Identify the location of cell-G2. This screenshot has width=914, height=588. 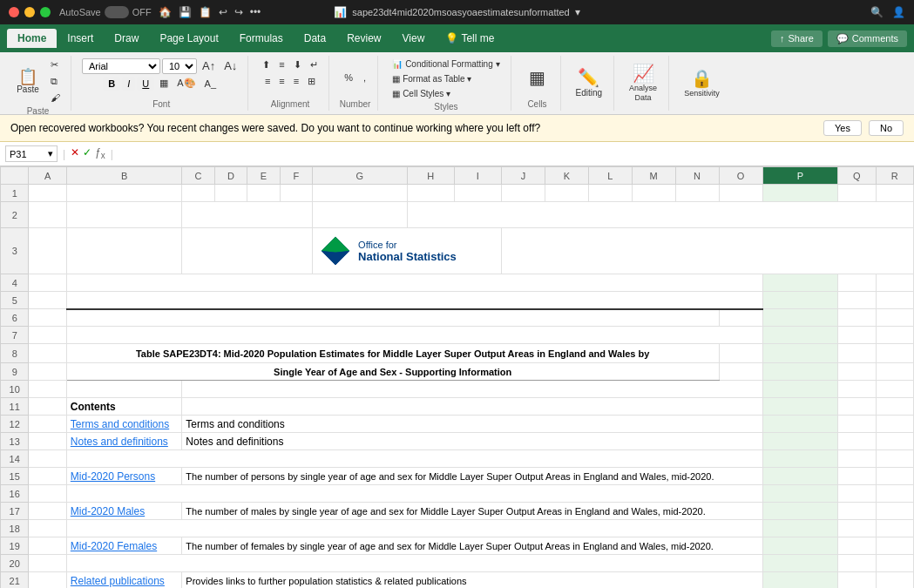
(360, 215).